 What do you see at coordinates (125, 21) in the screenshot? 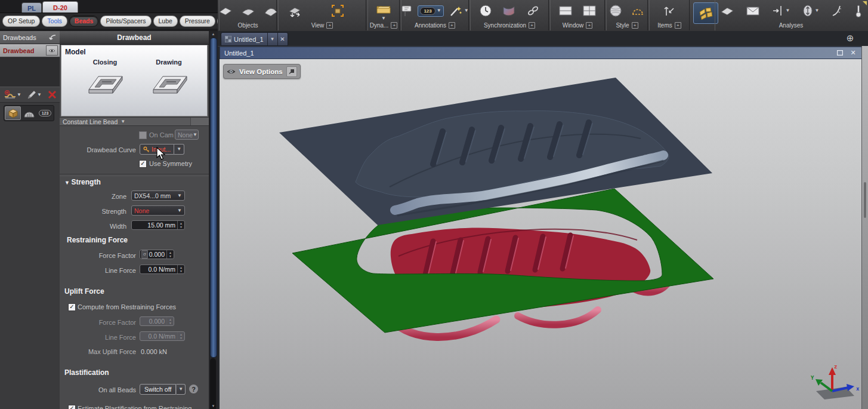
I see `pill-pilots-spacers: Pilots/Spacers` at bounding box center [125, 21].